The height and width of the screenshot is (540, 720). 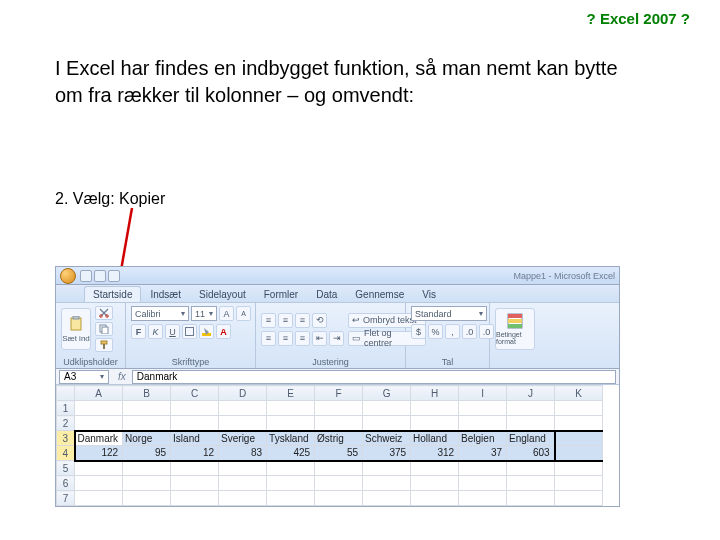 I want to click on col-header: B, so click(x=147, y=394).